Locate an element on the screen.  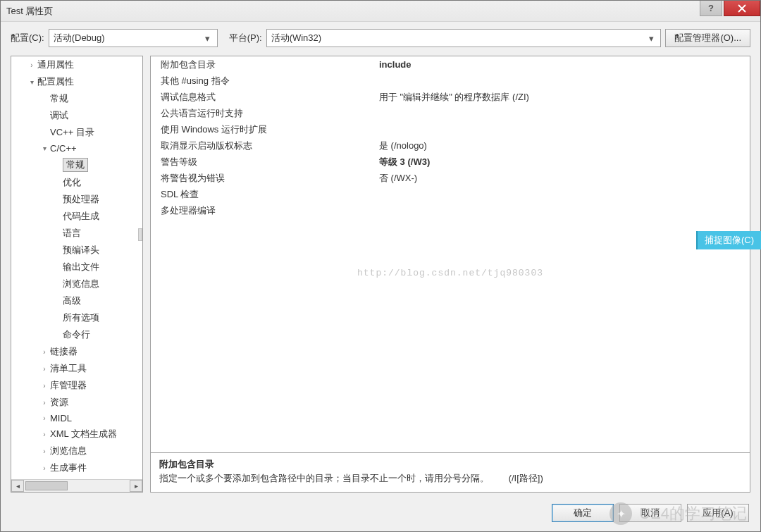
tree-item-label: 所有选项 is located at coordinates (81, 318).